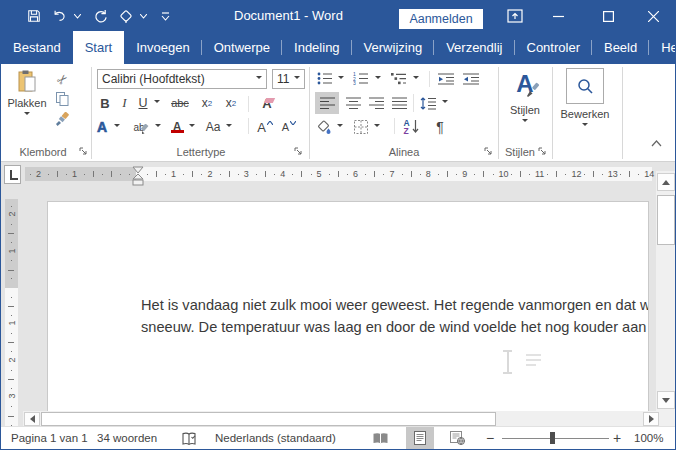  I want to click on highlight-button: ab, so click(139, 127).